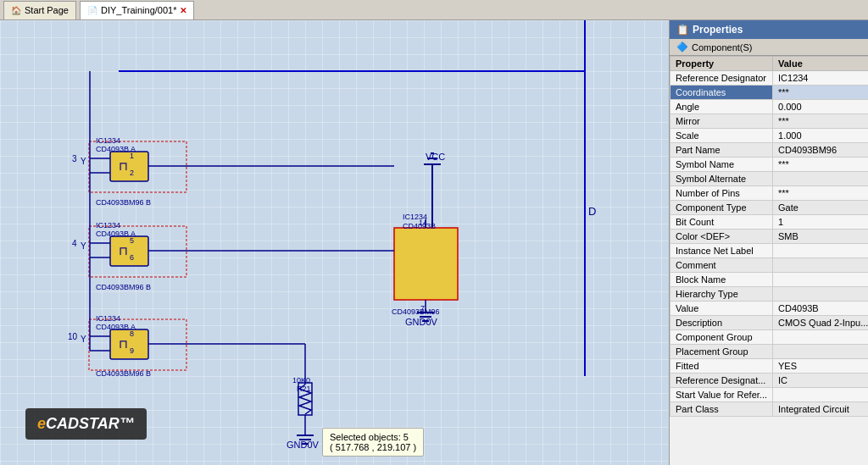 This screenshot has height=465, width=868. What do you see at coordinates (722, 352) in the screenshot?
I see `property-name: Placement Group` at bounding box center [722, 352].